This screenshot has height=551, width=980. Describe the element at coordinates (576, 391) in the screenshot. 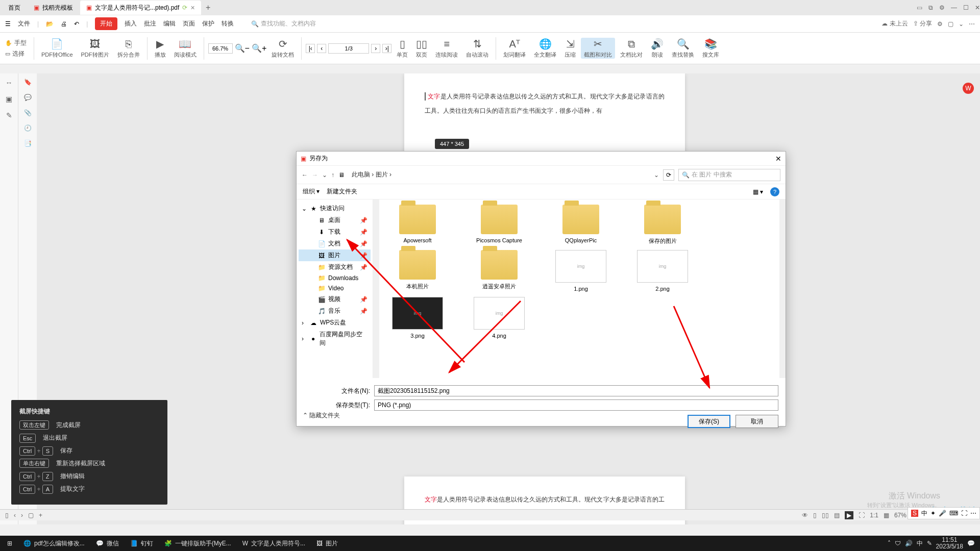

I see `filename-input` at that location.